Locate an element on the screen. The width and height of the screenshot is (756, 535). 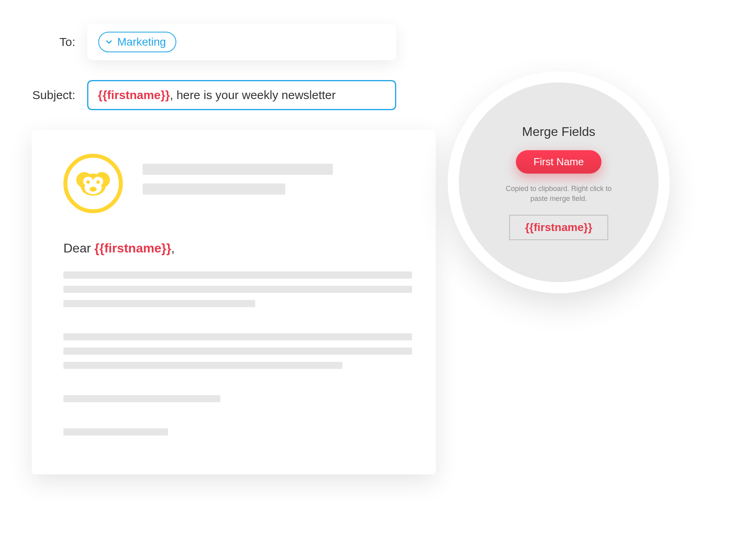
to-label: To: is located at coordinates (53, 42).